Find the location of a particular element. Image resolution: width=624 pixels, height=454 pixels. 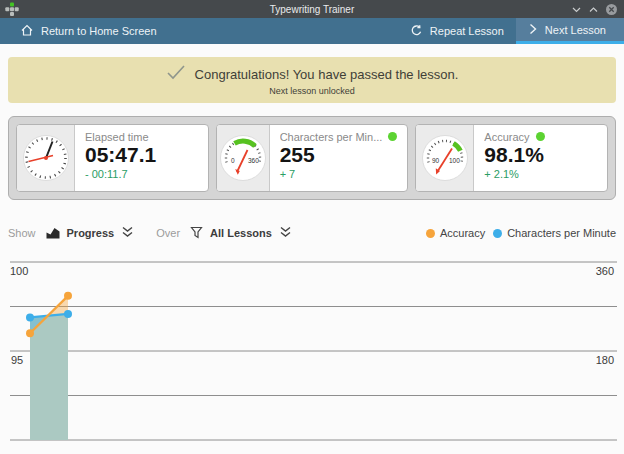

home-icon is located at coordinates (27, 31).